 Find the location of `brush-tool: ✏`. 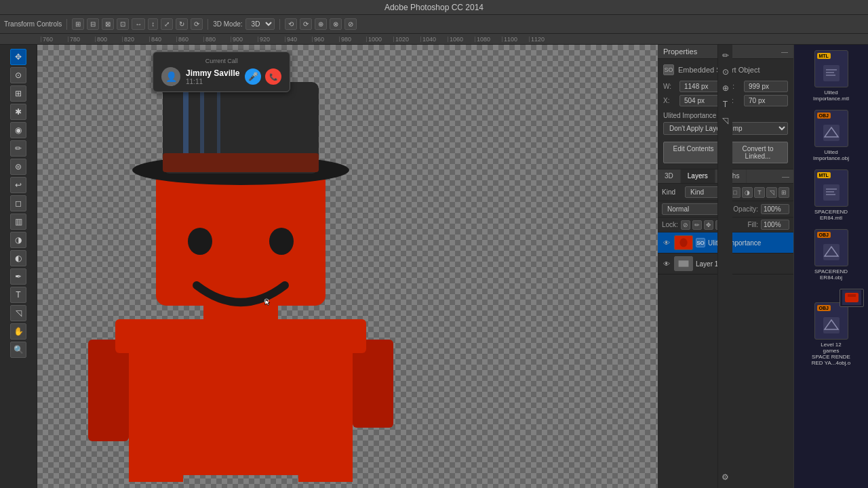

brush-tool: ✏ is located at coordinates (18, 148).